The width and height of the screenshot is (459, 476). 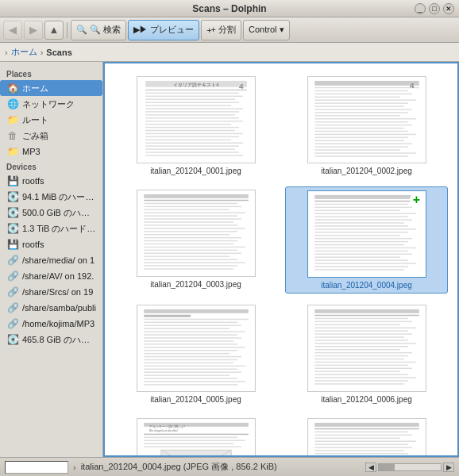 I want to click on sidebar-item-home: 🏠 ホーム, so click(x=51, y=88).